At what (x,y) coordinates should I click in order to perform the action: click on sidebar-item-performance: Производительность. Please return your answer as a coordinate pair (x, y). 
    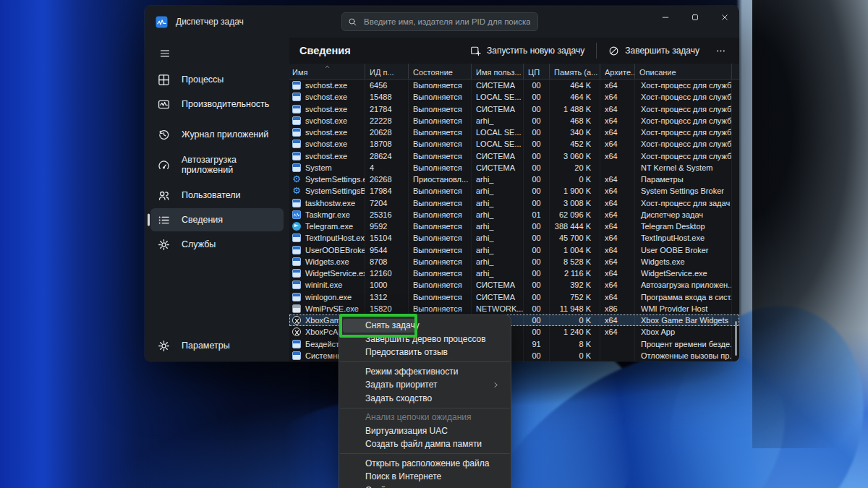
    Looking at the image, I should click on (217, 104).